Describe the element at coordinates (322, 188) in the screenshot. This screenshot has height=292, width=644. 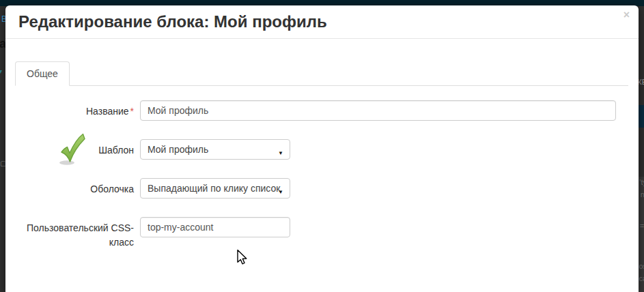
I see `form-row-wrapper: Оболочка Выпадающий по клику список ▼` at that location.